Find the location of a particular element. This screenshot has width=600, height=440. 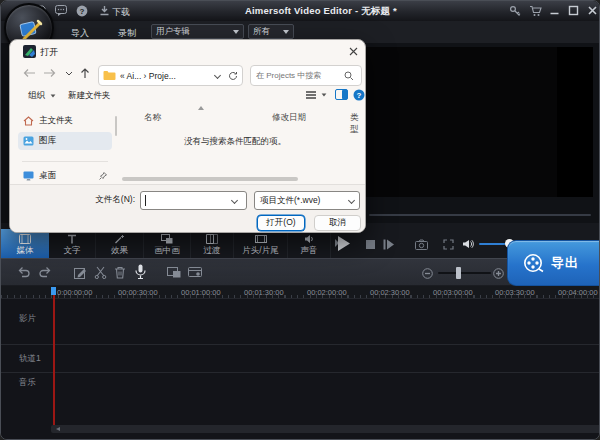

dialog-title: 打开 is located at coordinates (49, 52).